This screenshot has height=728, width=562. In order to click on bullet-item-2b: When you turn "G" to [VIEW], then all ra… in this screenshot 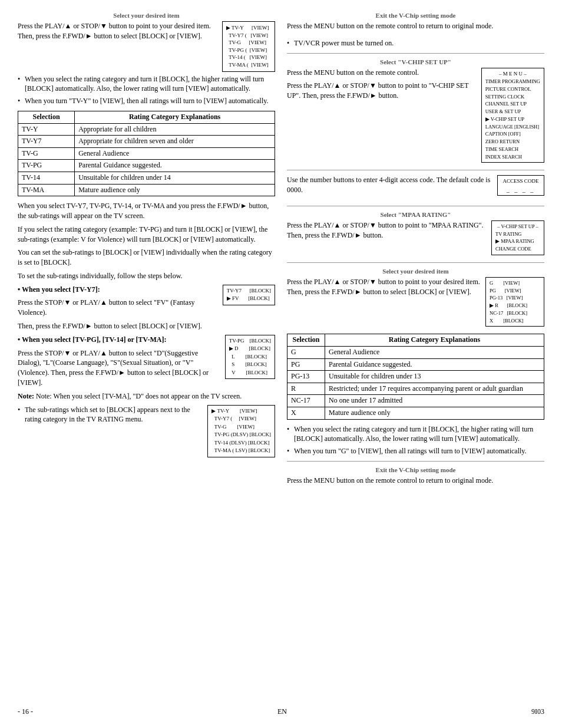, I will do `click(416, 452)`.